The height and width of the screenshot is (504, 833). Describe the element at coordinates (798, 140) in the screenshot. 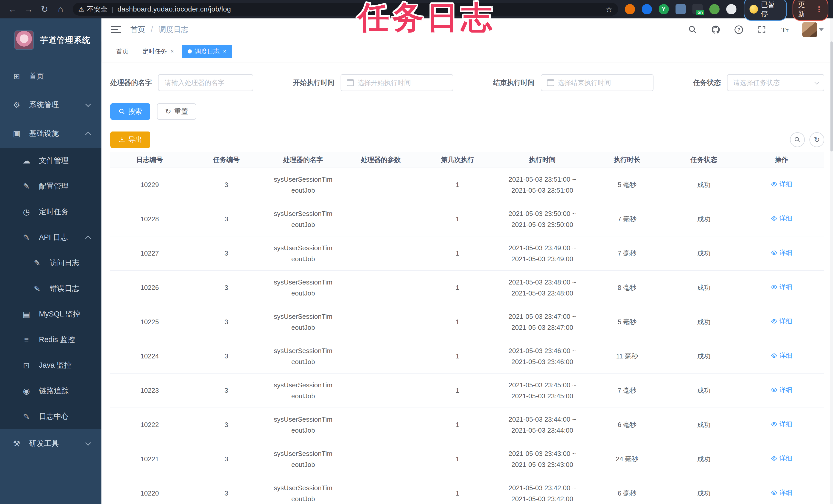

I see `toggle-search-icon` at that location.